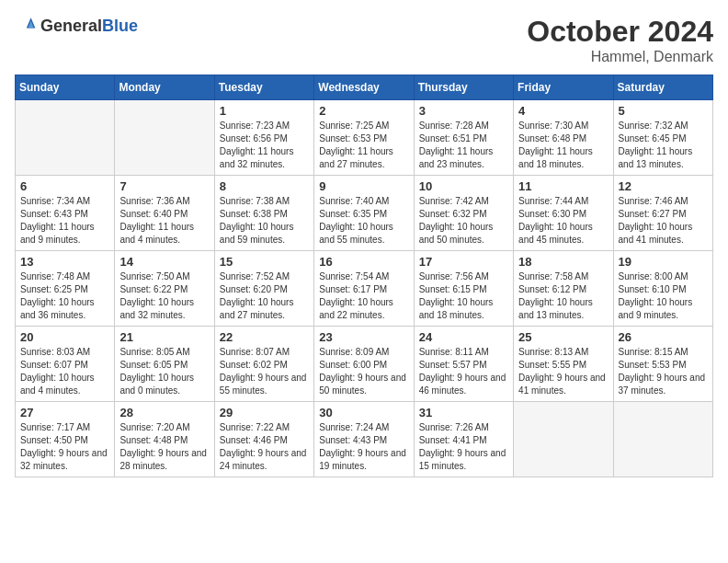 Image resolution: width=728 pixels, height=563 pixels. What do you see at coordinates (563, 145) in the screenshot?
I see `day-info: Sunrise: 7:30 AMSunset: 6:48 PMDaylight:…` at bounding box center [563, 145].